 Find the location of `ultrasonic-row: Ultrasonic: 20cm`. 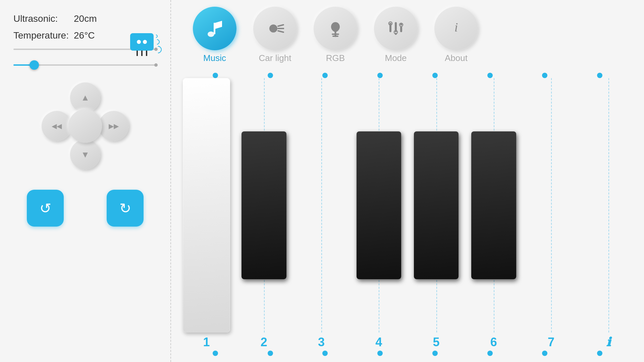

ultrasonic-row: Ultrasonic: 20cm is located at coordinates (85, 19).